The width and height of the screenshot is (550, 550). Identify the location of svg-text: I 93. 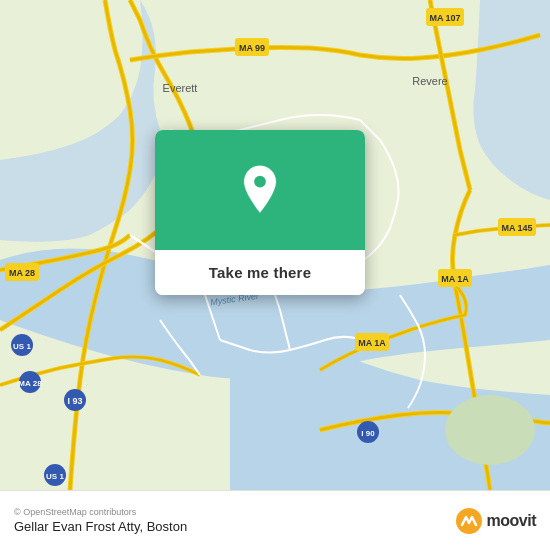
(74, 401).